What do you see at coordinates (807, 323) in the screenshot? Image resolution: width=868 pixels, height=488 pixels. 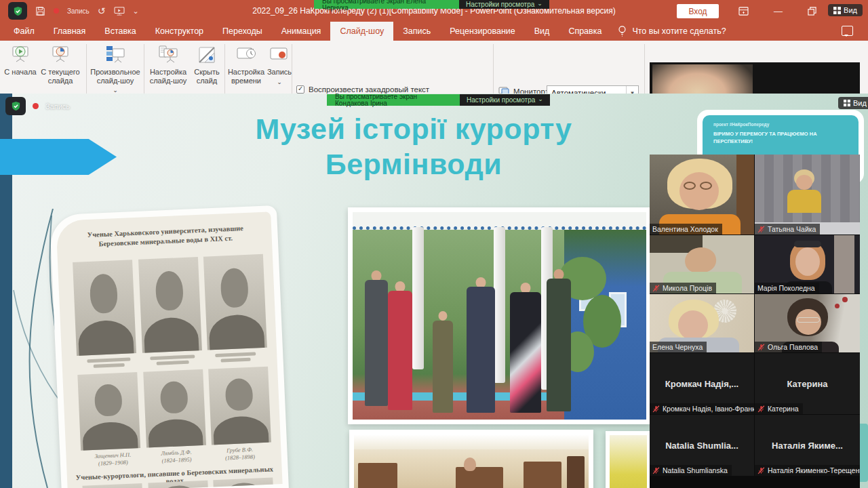 I see `participant-tile: Ольга Павлова` at bounding box center [807, 323].